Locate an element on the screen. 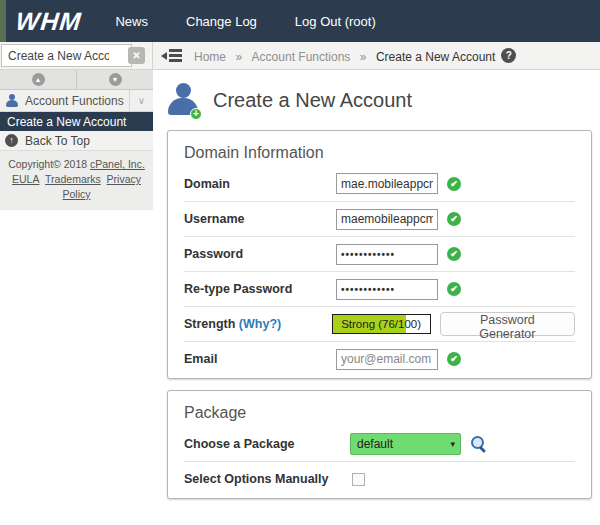 The height and width of the screenshot is (525, 600). breadcrumb-home: Home is located at coordinates (210, 57).